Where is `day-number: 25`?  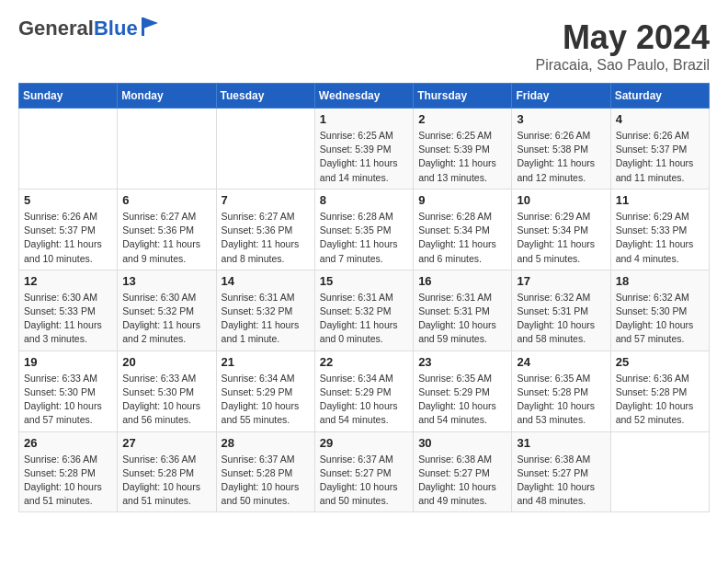 day-number: 25 is located at coordinates (660, 362).